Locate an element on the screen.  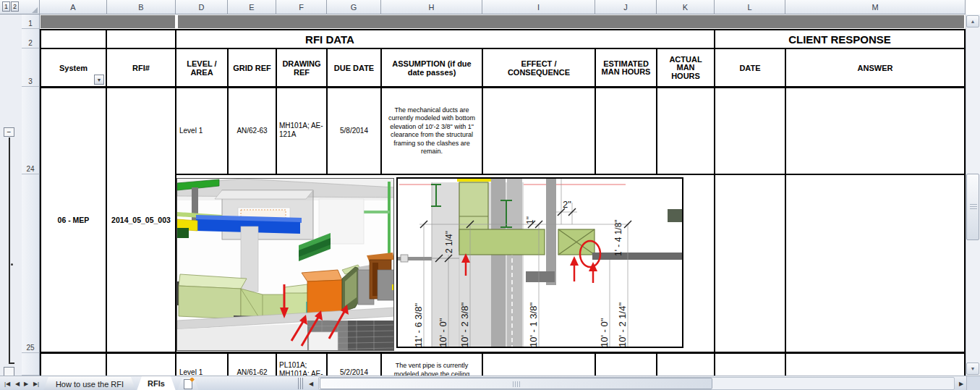
row-header-26-partial is located at coordinates (30, 365).